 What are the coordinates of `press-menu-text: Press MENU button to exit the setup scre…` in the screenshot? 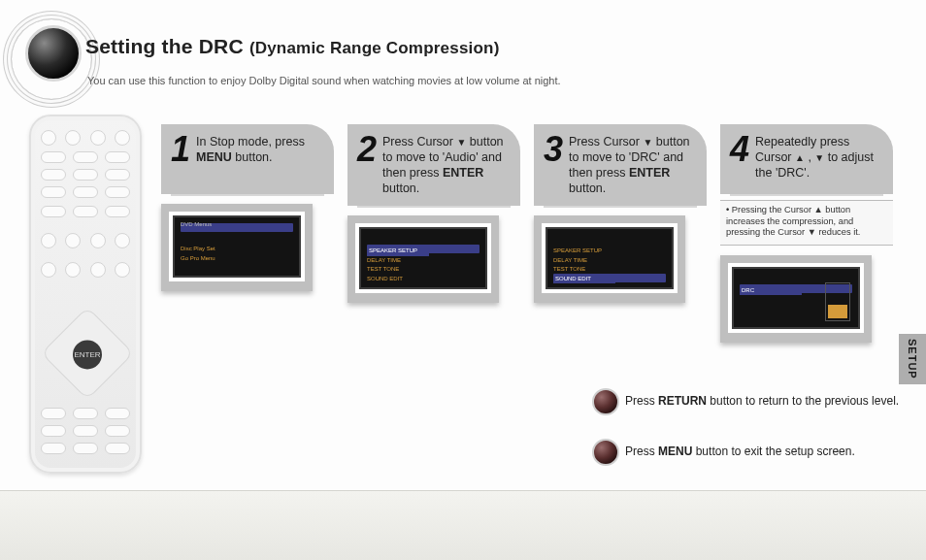 It's located at (740, 452).